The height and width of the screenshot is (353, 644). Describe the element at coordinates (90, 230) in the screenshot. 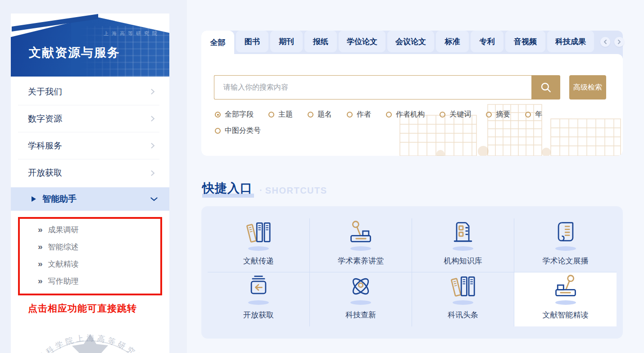

I see `submenu-item: » 成果调研` at that location.